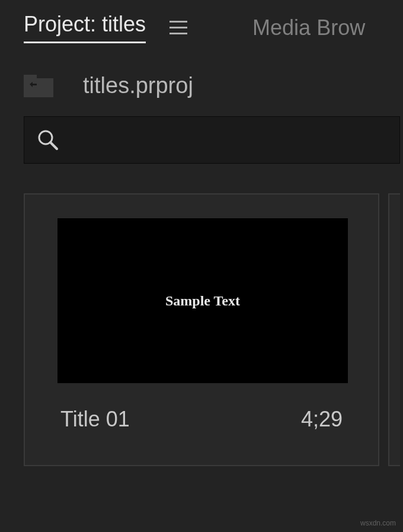  I want to click on bin-item-duration: 4;29, so click(322, 419).